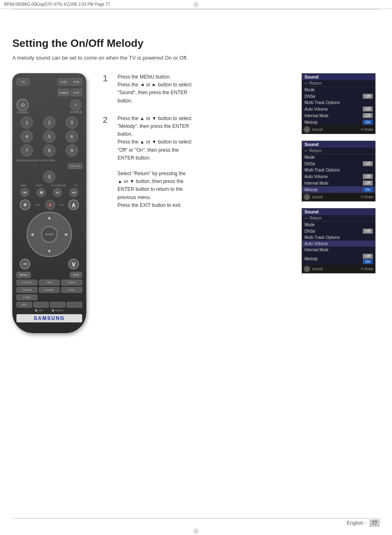 The width and height of the screenshot is (392, 535). What do you see at coordinates (339, 104) in the screenshot?
I see `sound-menu-1: Sound ↩ Return Mode DNSe Off Multi-Track…` at bounding box center [339, 104].